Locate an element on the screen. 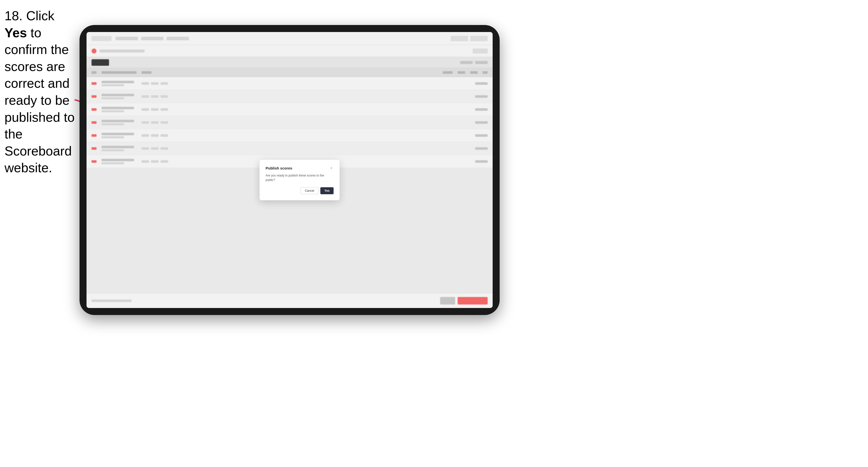 This screenshot has height=467, width=868. modal-body: Are you ready to publish these scores to… is located at coordinates (300, 178).